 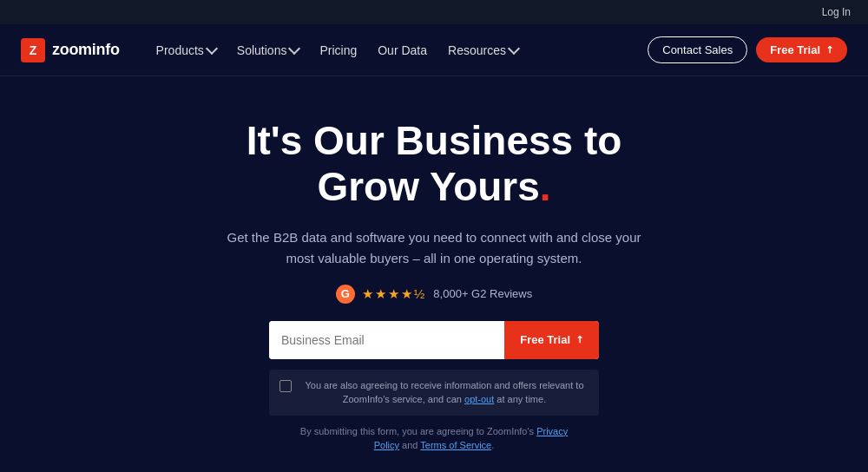 What do you see at coordinates (456, 445) in the screenshot?
I see `terms-link: Terms of Service` at bounding box center [456, 445].